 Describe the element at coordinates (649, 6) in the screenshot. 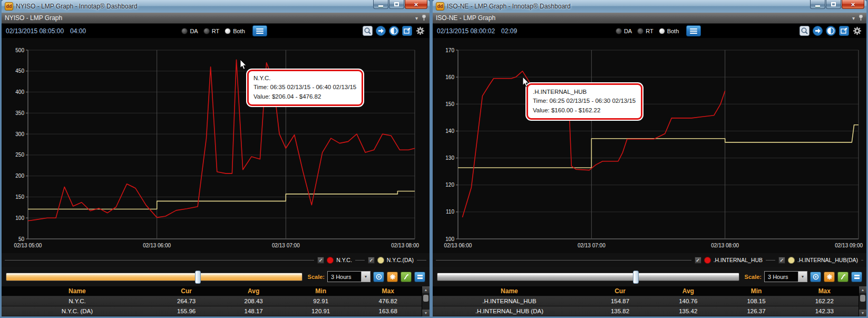

I see `titlebar: dd ISO-NE - LMP Graph - Innotap® Dashboa…` at that location.